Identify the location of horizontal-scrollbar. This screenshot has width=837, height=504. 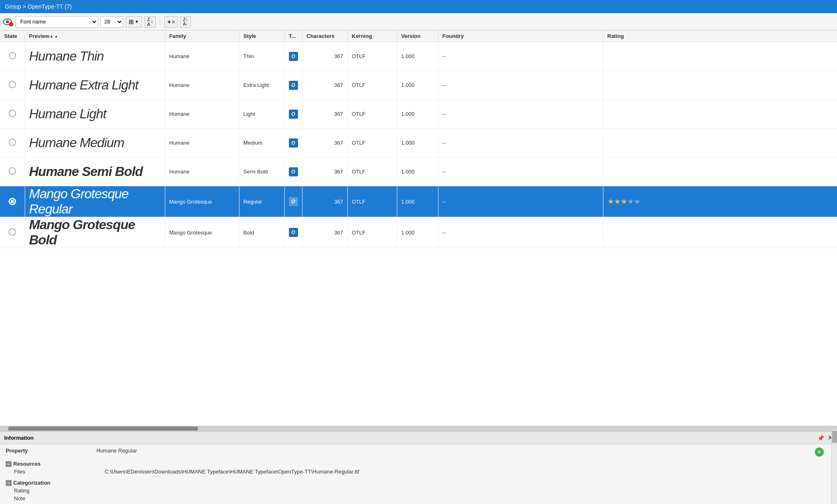
(419, 429).